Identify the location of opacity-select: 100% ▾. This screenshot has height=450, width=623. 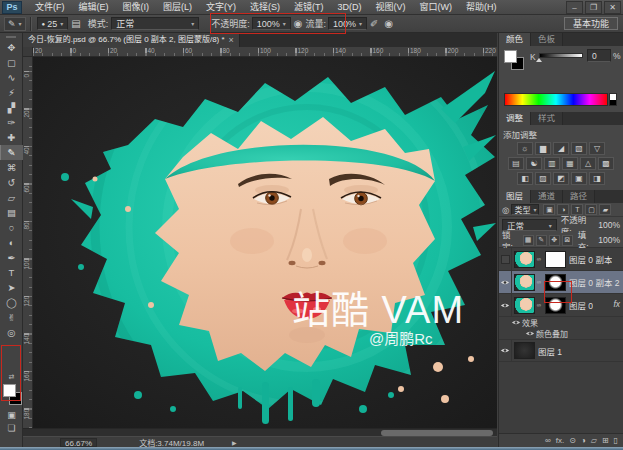
(272, 24).